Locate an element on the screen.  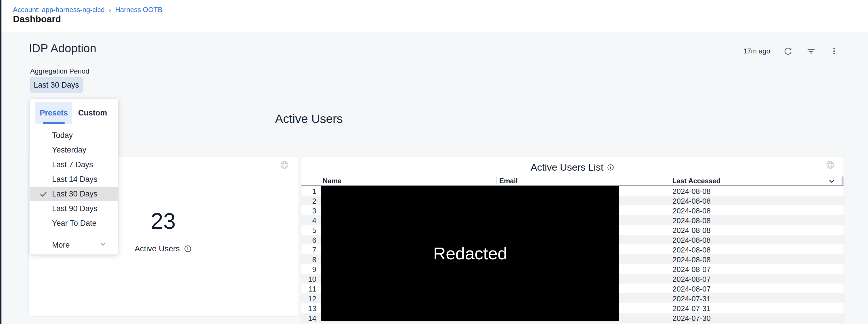
breadcrumb: Account: app-harness-ng-cicd › Harness O… is located at coordinates (88, 10).